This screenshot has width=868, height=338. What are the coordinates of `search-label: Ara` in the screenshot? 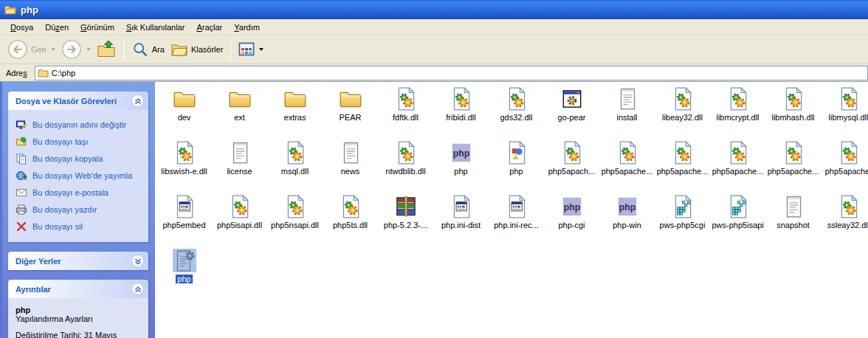 It's located at (158, 49).